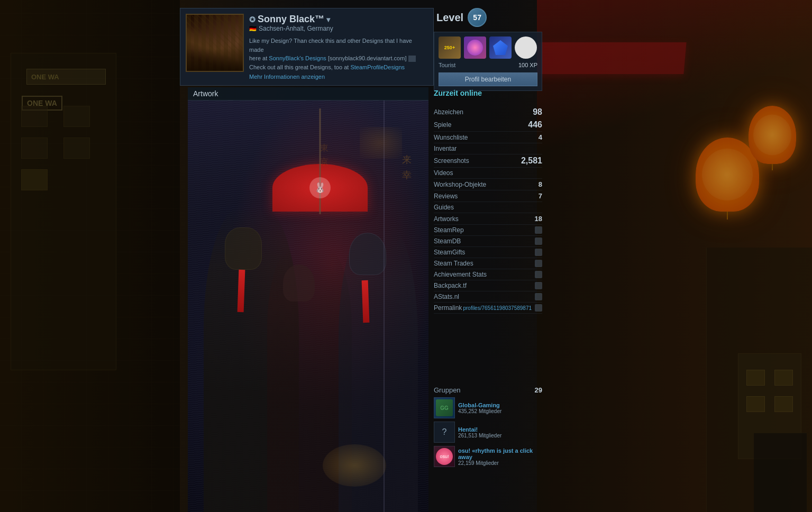 This screenshot has width=812, height=512. What do you see at coordinates (500, 454) in the screenshot?
I see `group-name-3: osu! «rhythm is just a click away` at bounding box center [500, 454].